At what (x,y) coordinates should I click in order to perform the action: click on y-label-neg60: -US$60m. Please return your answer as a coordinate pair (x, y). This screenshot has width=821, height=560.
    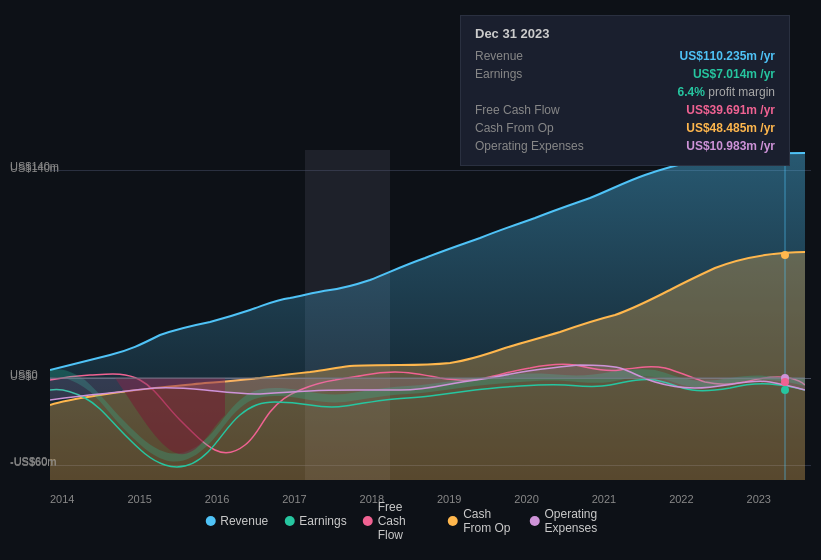
    Looking at the image, I should click on (33, 462).